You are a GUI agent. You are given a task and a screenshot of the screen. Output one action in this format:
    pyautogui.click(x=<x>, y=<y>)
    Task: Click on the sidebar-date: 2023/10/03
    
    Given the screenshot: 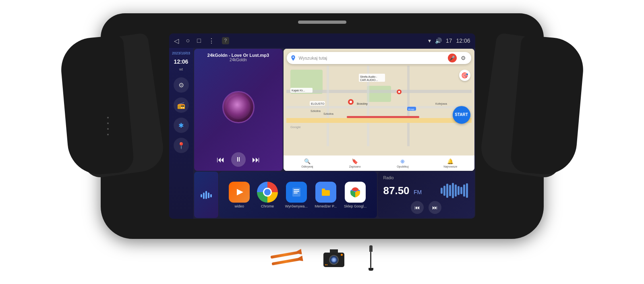 What is the action you would take?
    pyautogui.click(x=181, y=53)
    